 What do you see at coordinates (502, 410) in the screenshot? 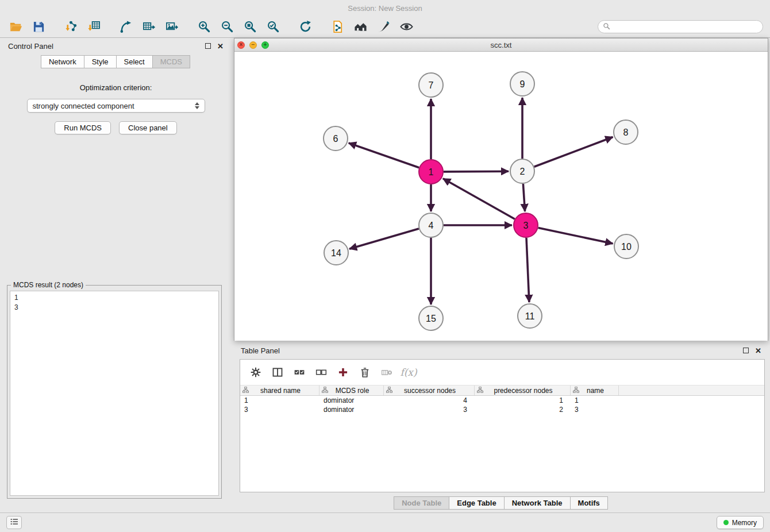
I see `table-row: 3dominator323` at bounding box center [502, 410].